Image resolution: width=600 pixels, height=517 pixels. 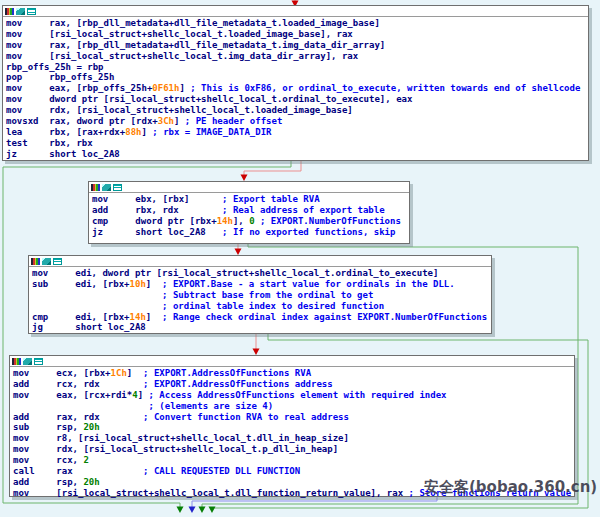 What do you see at coordinates (294, 472) in the screenshot?
I see `asm-line: call rax ; CALL REQUESTED DLL FUNCTION` at bounding box center [294, 472].